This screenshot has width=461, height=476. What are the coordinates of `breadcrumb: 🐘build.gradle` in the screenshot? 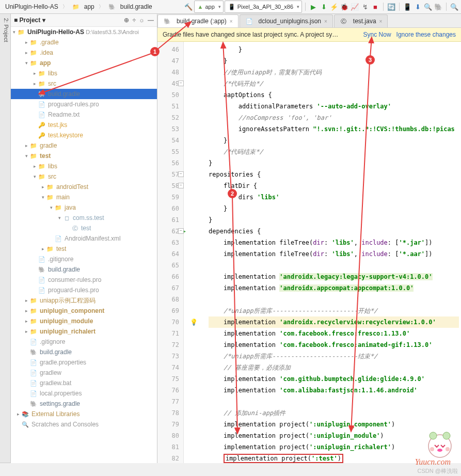 It's located at (130, 7).